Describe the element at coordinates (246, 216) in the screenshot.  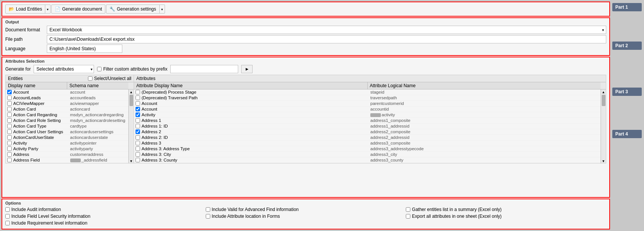
I see `option-label: Include Attribute location in Forms` at that location.